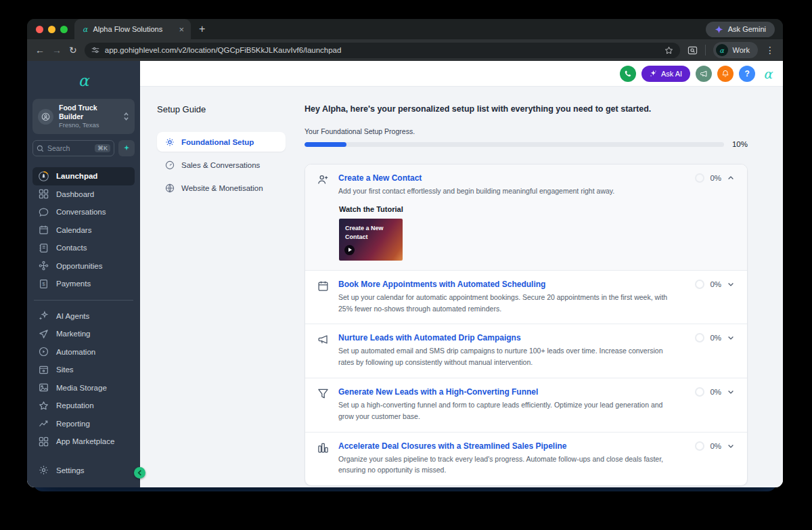 This screenshot has width=812, height=530. What do you see at coordinates (84, 370) in the screenshot?
I see `sidebar-item-sites: Sites` at bounding box center [84, 370].